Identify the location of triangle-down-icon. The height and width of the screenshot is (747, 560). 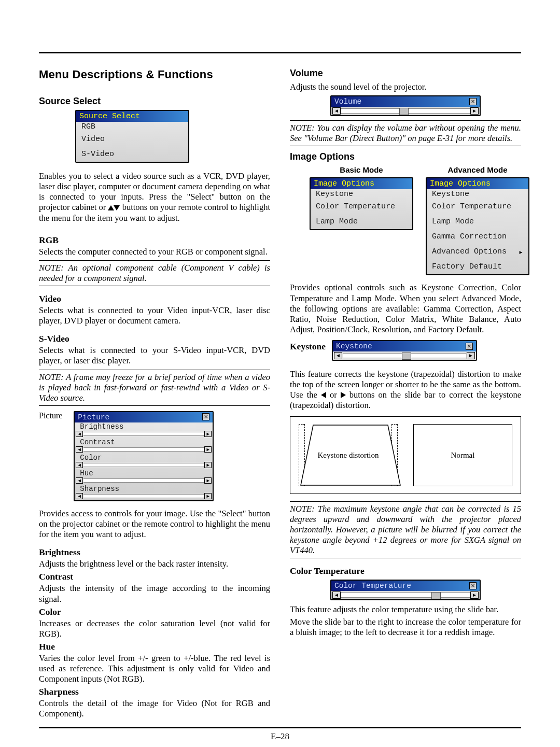
(117, 208).